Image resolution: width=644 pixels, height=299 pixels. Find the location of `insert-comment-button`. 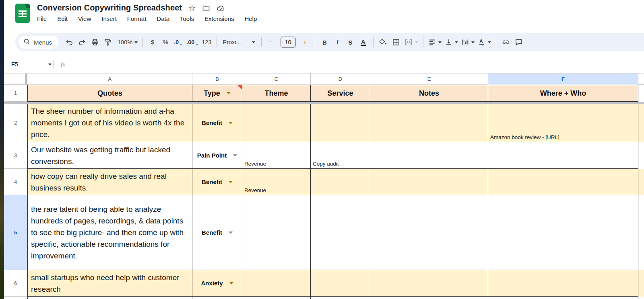

insert-comment-button is located at coordinates (519, 42).